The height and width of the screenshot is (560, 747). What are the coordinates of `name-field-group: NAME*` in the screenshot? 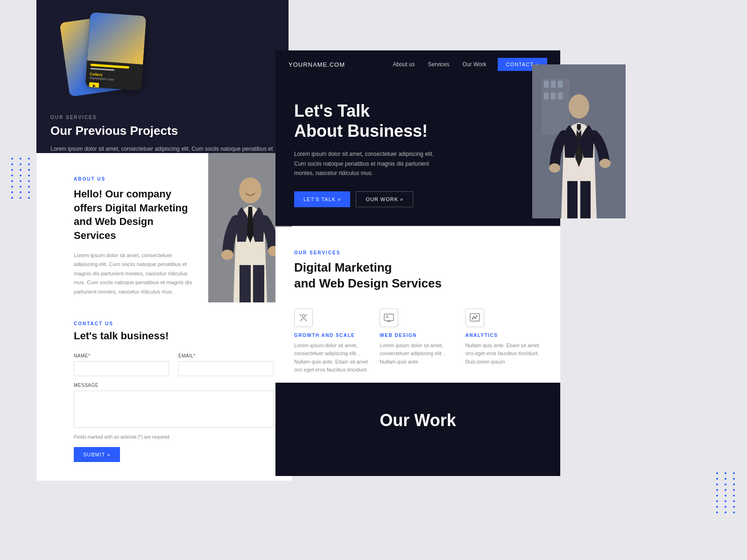 It's located at (121, 365).